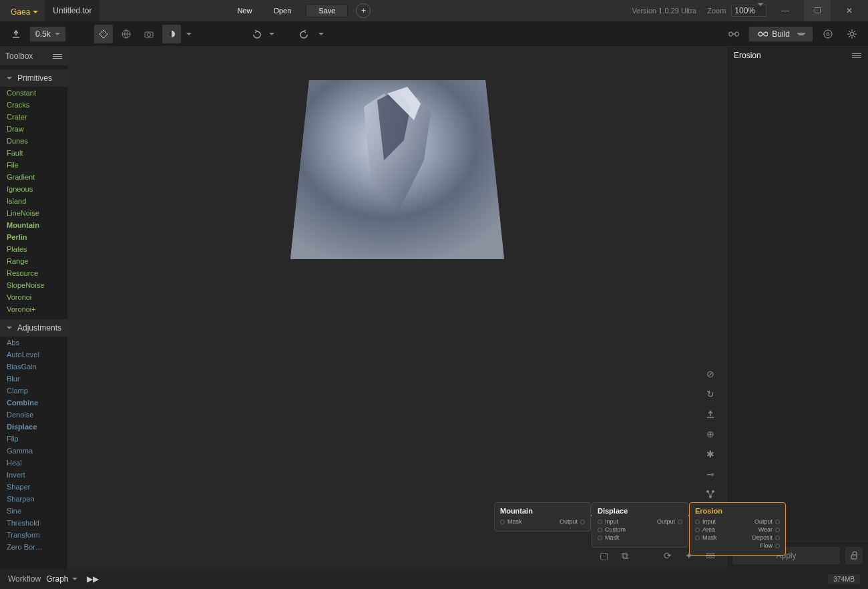 This screenshot has height=589, width=868. Describe the element at coordinates (33, 451) in the screenshot. I see `node-gamma: Gamma` at that location.